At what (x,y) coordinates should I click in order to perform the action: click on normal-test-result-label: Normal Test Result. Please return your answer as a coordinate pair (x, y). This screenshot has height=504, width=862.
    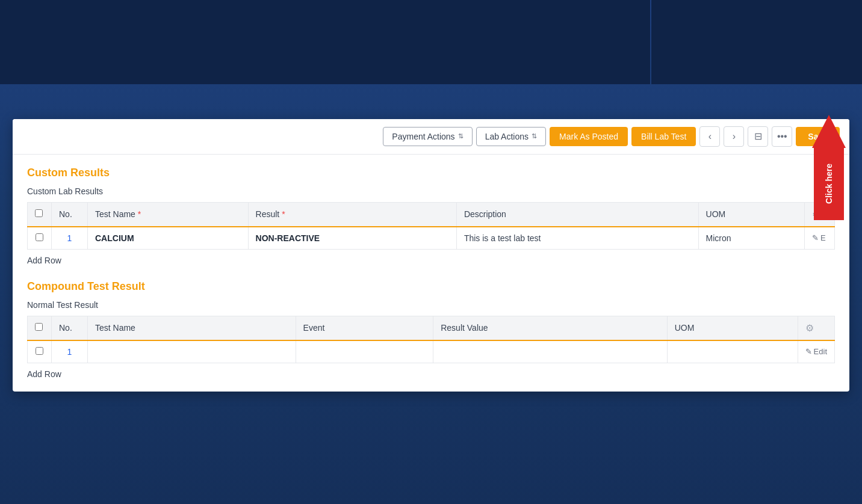
    Looking at the image, I should click on (431, 305).